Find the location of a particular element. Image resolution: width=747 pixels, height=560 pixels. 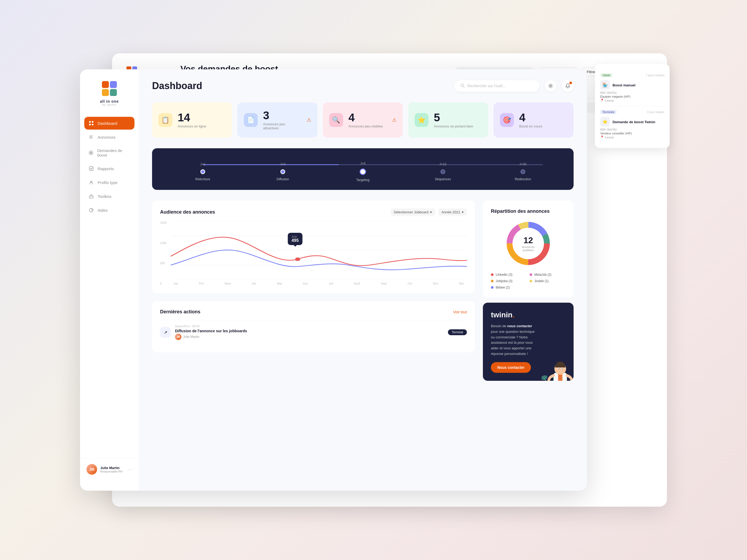

step-label-j30: J+30 is located at coordinates (523, 164).